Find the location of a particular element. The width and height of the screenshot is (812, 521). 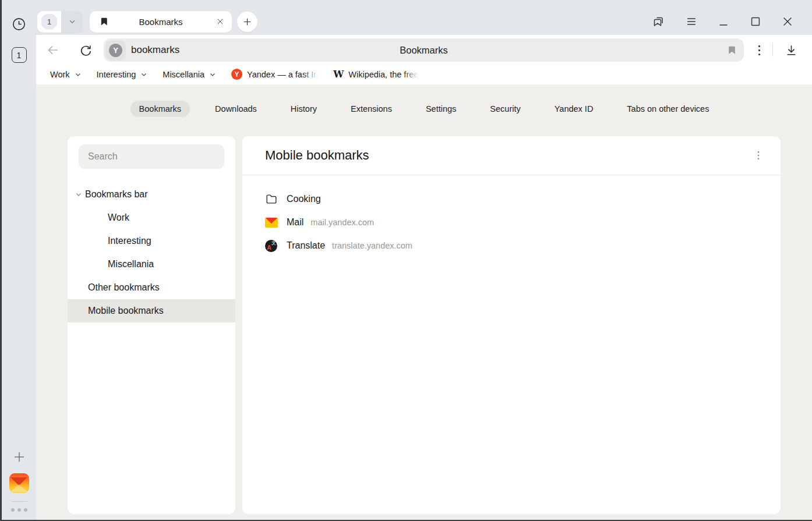

yandex-favicon: Y is located at coordinates (236, 75).